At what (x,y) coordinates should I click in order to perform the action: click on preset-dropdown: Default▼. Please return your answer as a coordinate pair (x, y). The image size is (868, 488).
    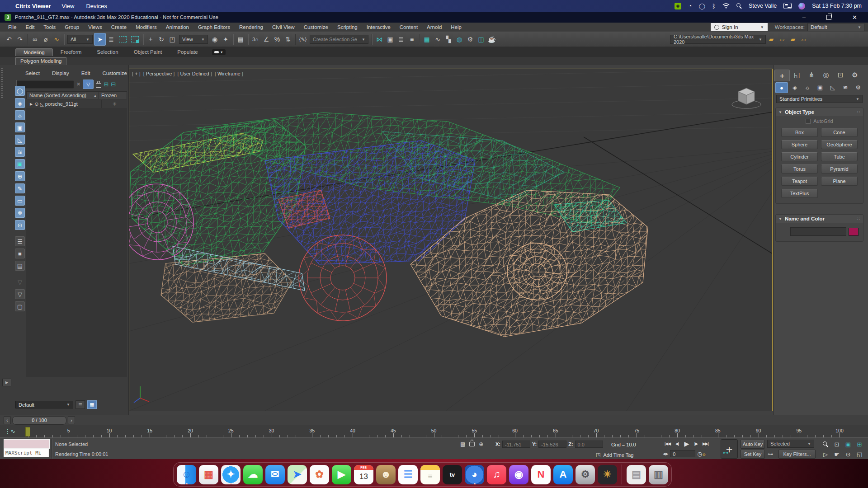
    Looking at the image, I should click on (44, 405).